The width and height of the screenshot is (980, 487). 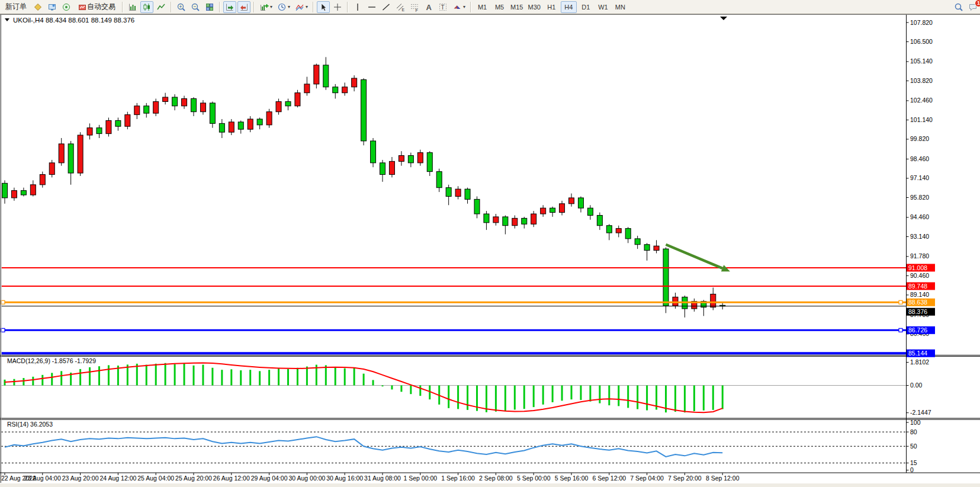 I want to click on time-tick-label: 23 Aug 04:00, so click(x=43, y=478).